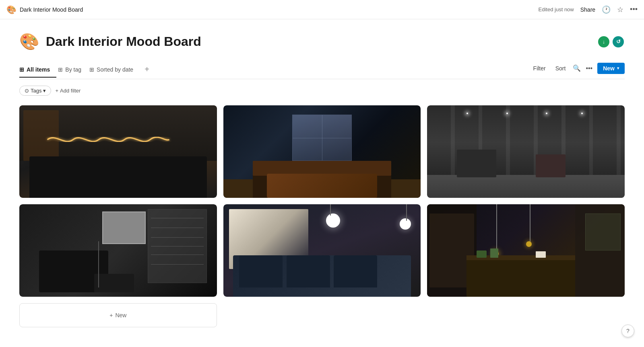  What do you see at coordinates (634, 10) in the screenshot?
I see `more-options-icon: •••` at bounding box center [634, 10].